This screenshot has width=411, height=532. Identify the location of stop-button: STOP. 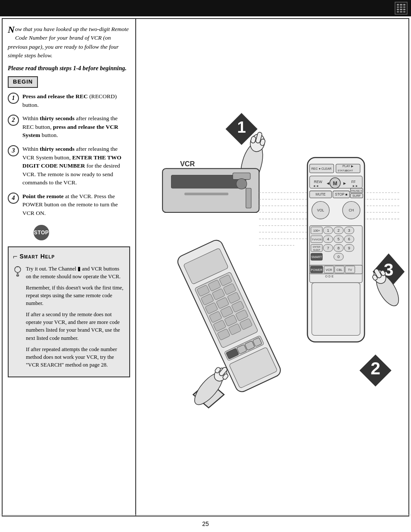
(41, 233).